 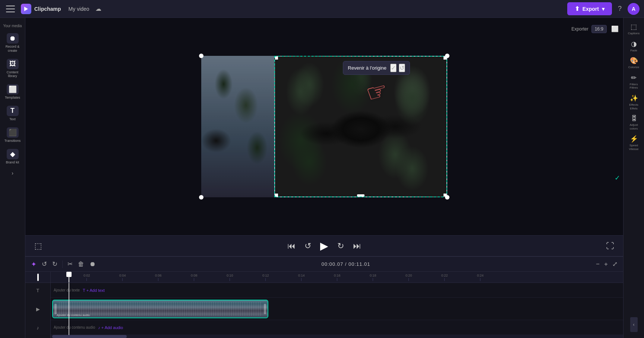 I want to click on brand-kit-expand-icon: ›, so click(x=13, y=173).